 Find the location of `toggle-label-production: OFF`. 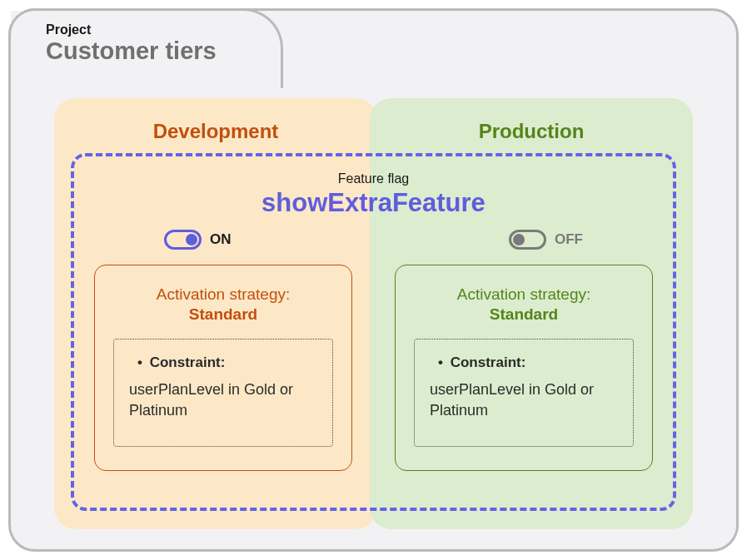

toggle-label-production: OFF is located at coordinates (569, 240).